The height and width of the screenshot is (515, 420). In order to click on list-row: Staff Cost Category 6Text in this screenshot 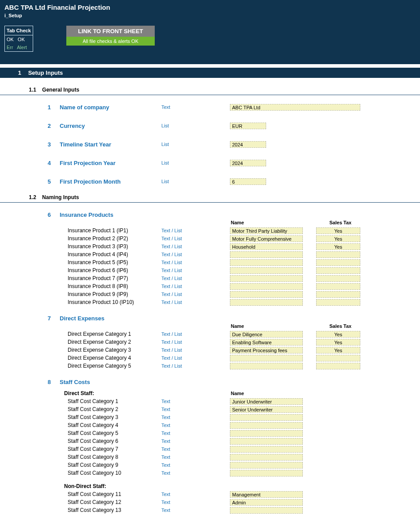, I will do `click(210, 441)`.